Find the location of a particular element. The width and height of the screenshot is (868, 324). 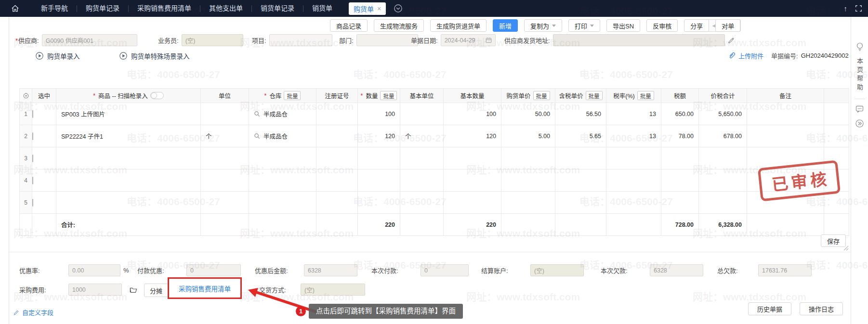

nav-item-other-expense: 其他支出单 is located at coordinates (226, 9).